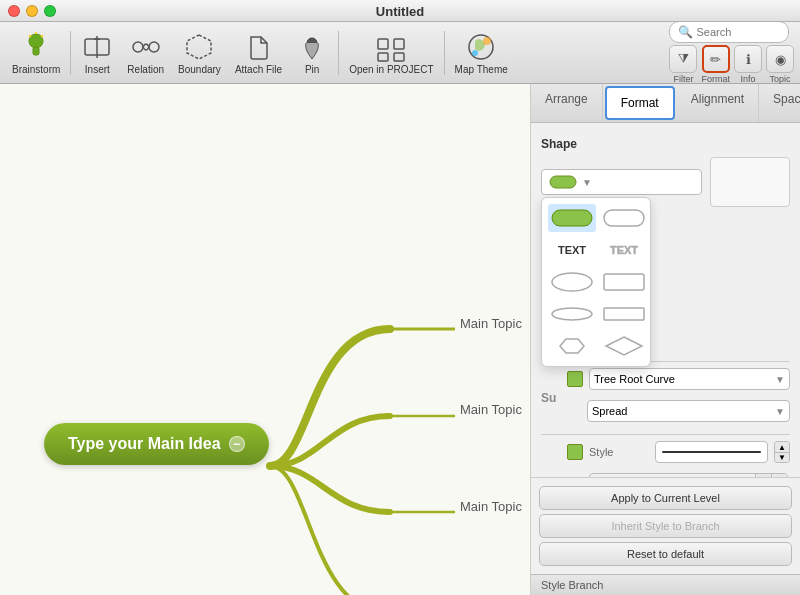  Describe the element at coordinates (491, 324) in the screenshot. I see `branch-1: Main Topic` at that location.